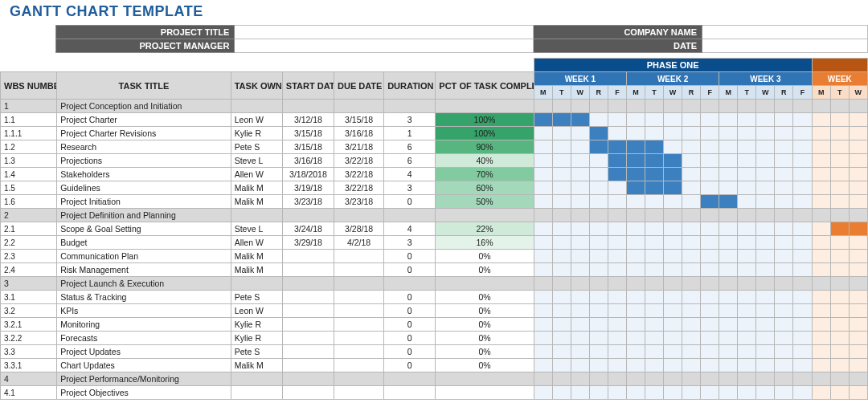 The height and width of the screenshot is (411, 868). Describe the element at coordinates (434, 133) in the screenshot. I see `table-row: 1.1.1Project Charter RevisionsKylie R3/1…` at that location.